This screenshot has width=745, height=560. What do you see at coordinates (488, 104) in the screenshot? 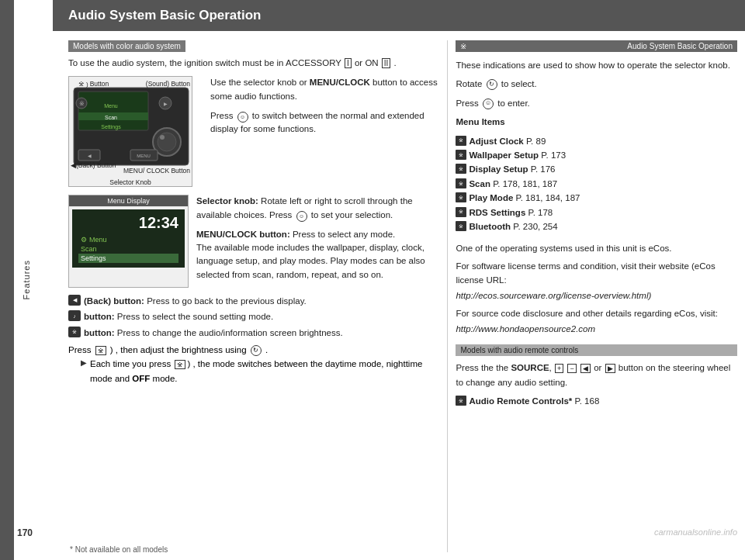
I see `press-enter-icon: ☺` at bounding box center [488, 104].